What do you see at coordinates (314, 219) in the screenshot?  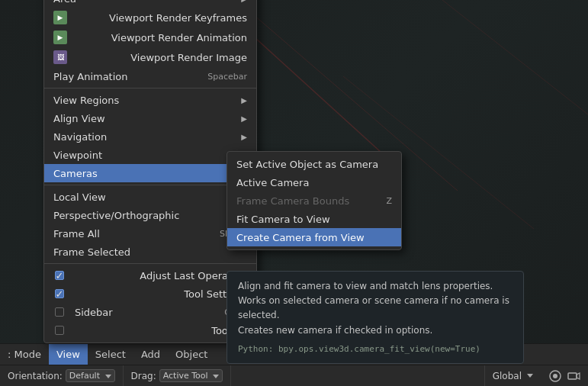 I see `submenu-item-fit-camera: Fit Camera to View` at bounding box center [314, 219].